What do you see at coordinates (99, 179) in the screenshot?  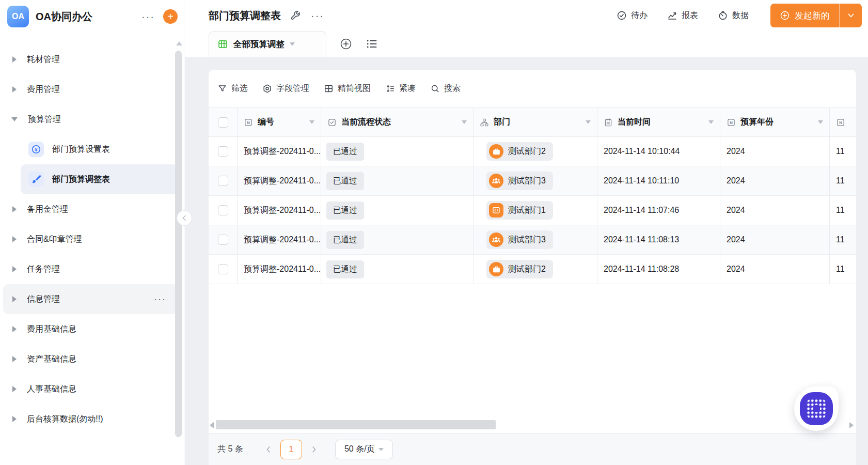 I see `sidebar-item-budget-adjust-sheet: 部门预算调整表` at bounding box center [99, 179].